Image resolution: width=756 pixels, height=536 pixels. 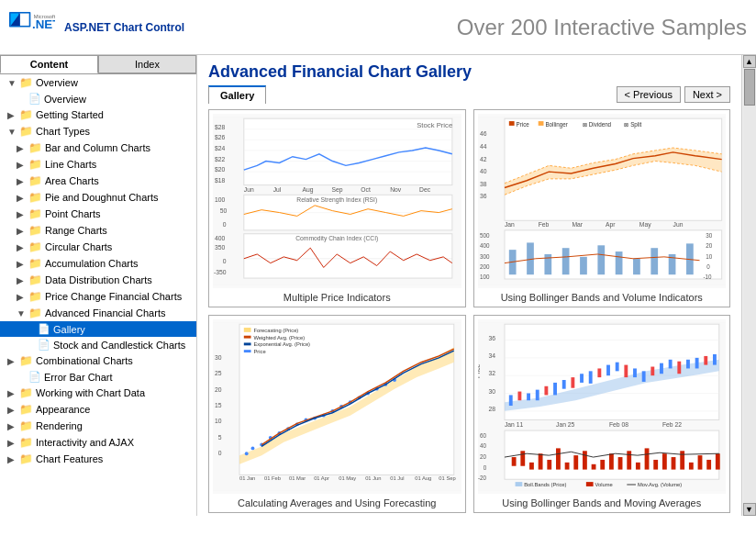 I want to click on tree-label: Combinational Charts, so click(x=84, y=361).